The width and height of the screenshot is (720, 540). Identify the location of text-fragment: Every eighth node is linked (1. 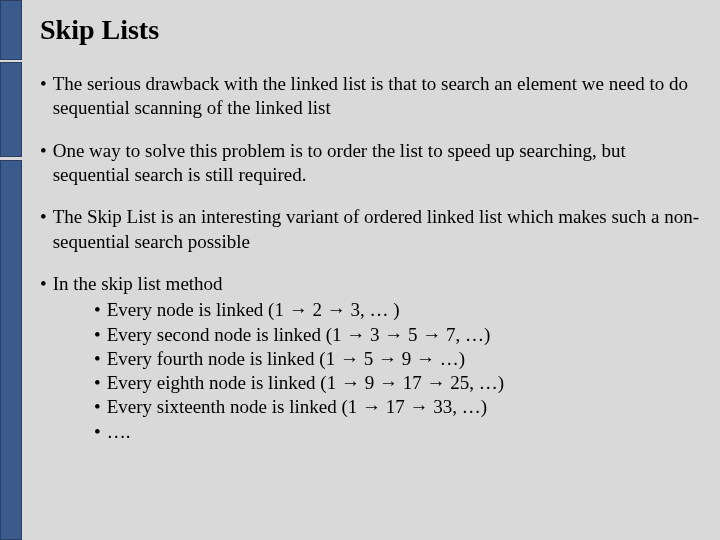
(224, 382).